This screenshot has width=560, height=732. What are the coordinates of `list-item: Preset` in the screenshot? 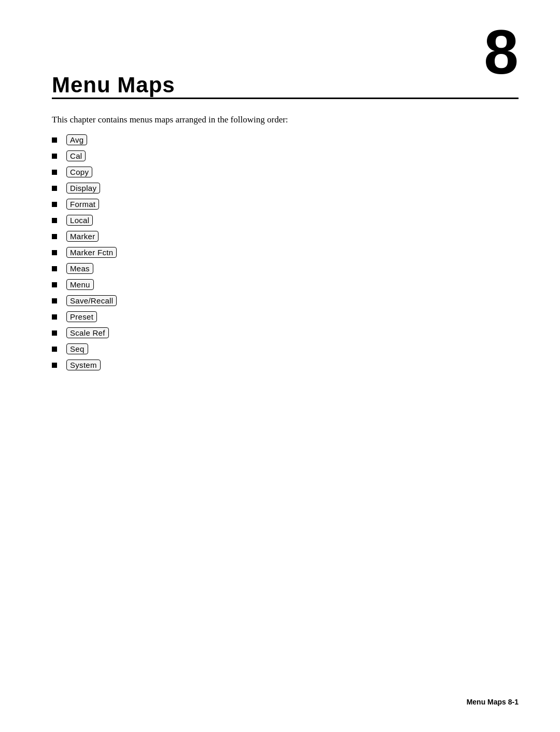 It's located at (285, 316).